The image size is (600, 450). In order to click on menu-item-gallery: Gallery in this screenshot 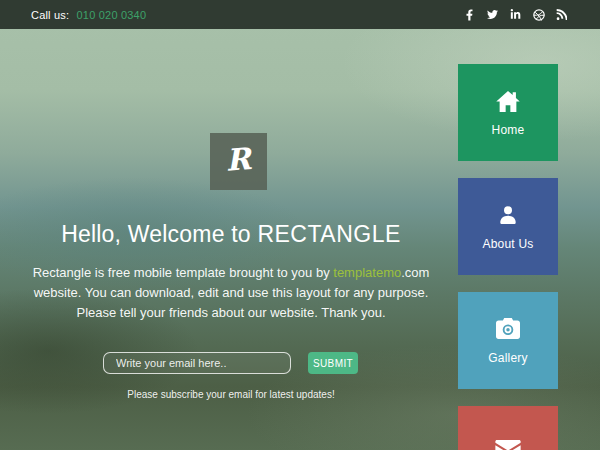, I will do `click(508, 340)`.